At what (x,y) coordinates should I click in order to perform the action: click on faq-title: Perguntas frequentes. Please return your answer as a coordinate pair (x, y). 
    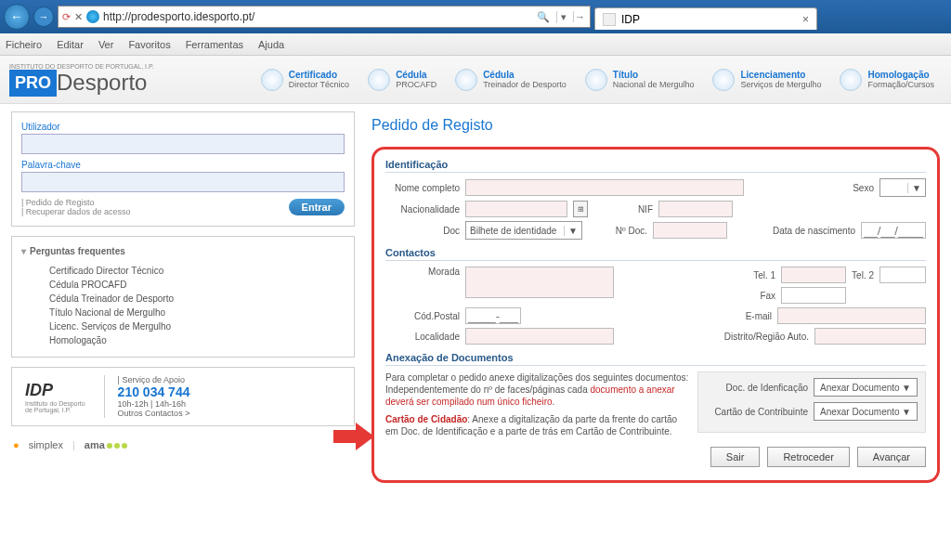
    Looking at the image, I should click on (78, 251).